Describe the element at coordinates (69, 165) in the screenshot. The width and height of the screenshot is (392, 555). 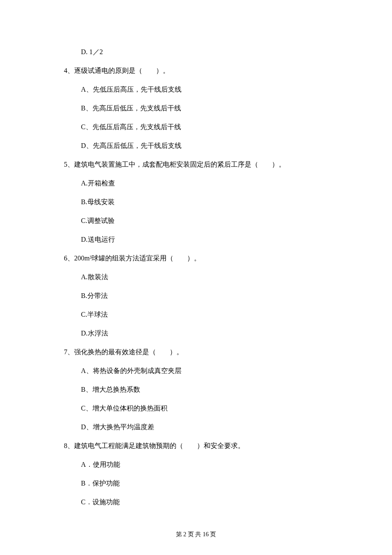
I see `question-number: 5、` at that location.